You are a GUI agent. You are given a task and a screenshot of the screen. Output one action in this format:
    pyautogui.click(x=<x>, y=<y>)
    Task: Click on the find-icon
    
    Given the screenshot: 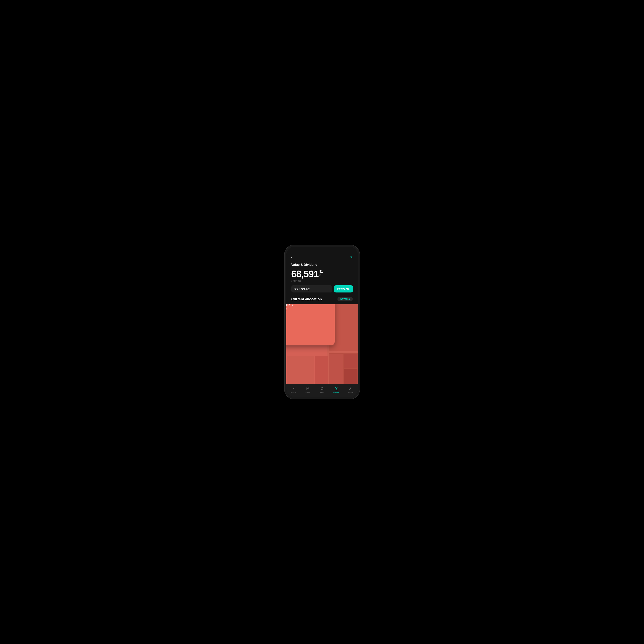 What is the action you would take?
    pyautogui.click(x=322, y=389)
    